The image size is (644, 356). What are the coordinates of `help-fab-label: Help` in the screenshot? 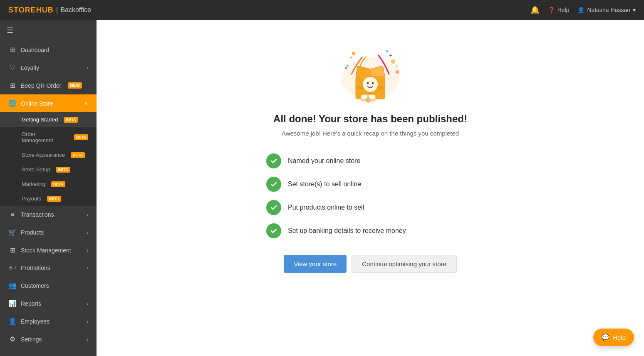 It's located at (619, 338).